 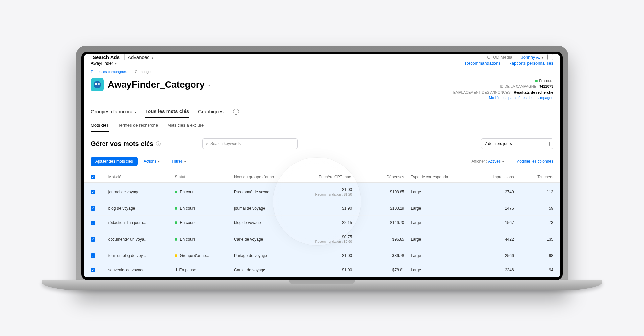 I want to click on cell-taps: 59, so click(x=539, y=208).